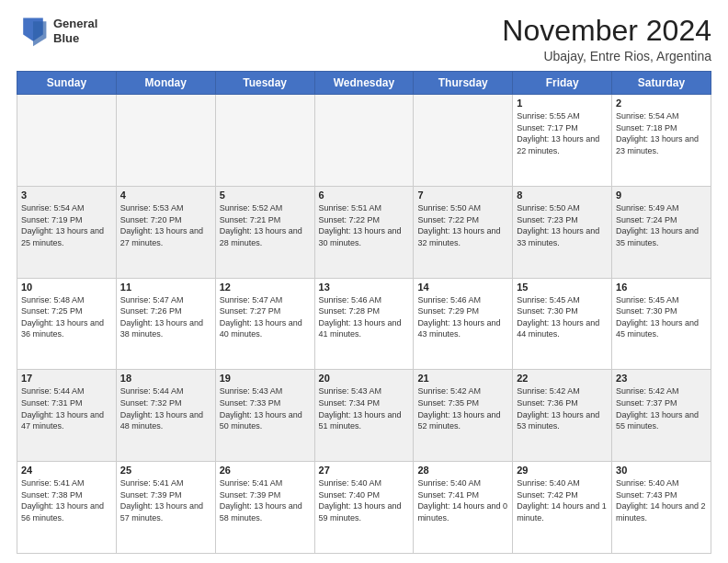 The image size is (728, 563). What do you see at coordinates (463, 287) in the screenshot?
I see `day-number: 14` at bounding box center [463, 287].